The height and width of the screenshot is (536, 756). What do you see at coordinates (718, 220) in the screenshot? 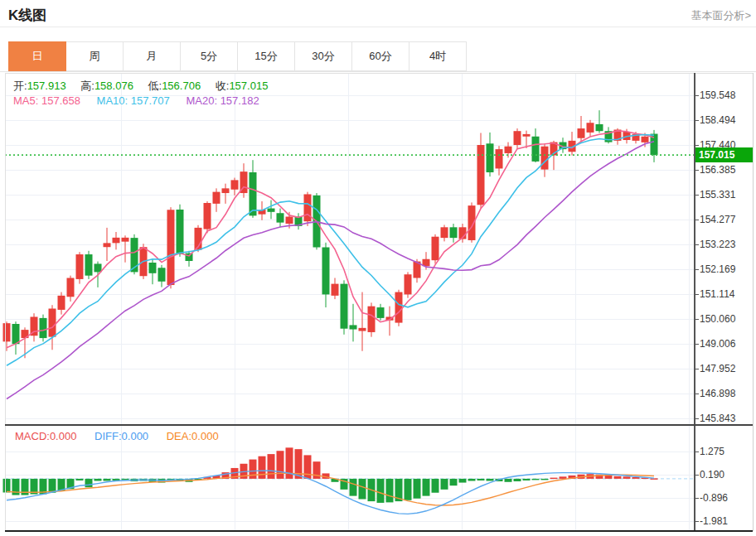
I see `price-tick: 154.277` at bounding box center [718, 220].